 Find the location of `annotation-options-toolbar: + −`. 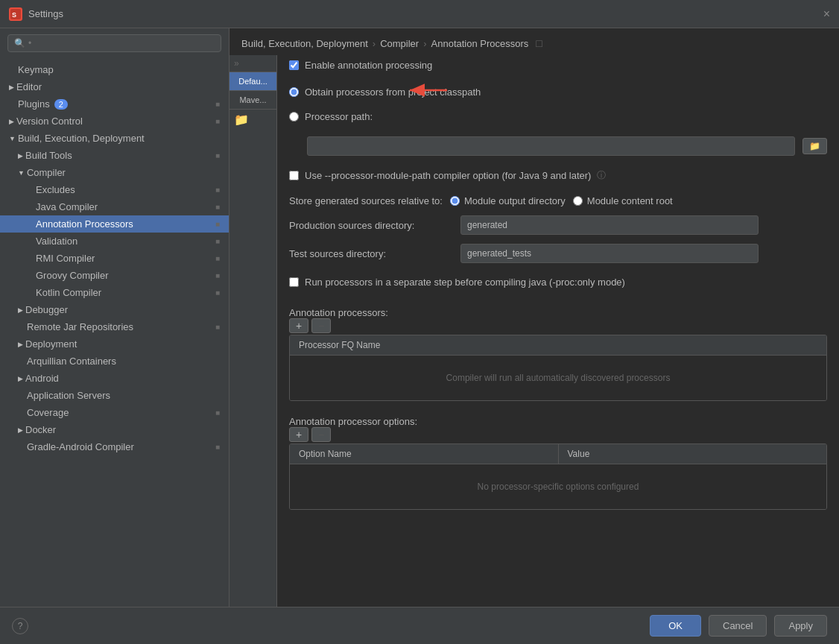

annotation-options-toolbar: + − is located at coordinates (558, 435).